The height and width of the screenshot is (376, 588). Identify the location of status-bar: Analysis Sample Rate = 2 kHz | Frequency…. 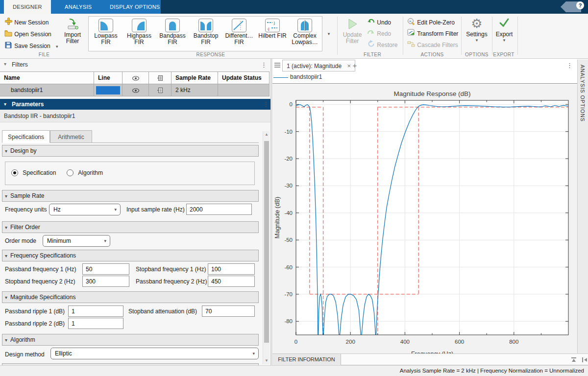
(294, 371).